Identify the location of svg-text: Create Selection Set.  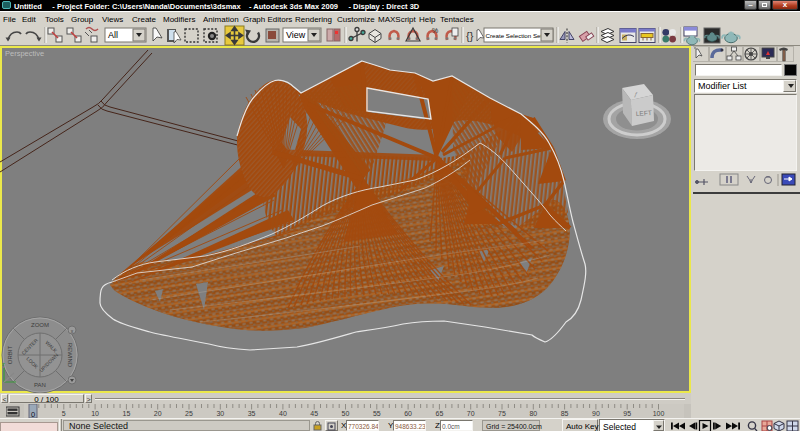
(514, 36).